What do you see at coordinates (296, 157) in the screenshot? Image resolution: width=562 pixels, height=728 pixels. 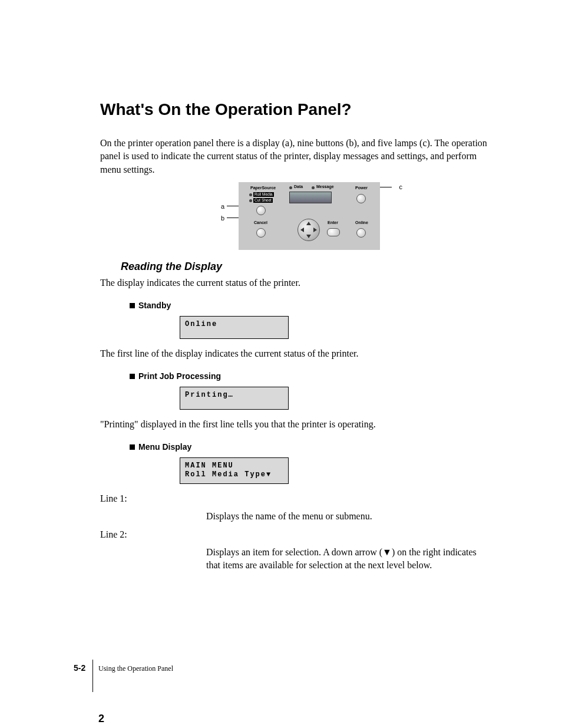 I see `intro-paragraph: On the printer operation panel there is …` at bounding box center [296, 157].